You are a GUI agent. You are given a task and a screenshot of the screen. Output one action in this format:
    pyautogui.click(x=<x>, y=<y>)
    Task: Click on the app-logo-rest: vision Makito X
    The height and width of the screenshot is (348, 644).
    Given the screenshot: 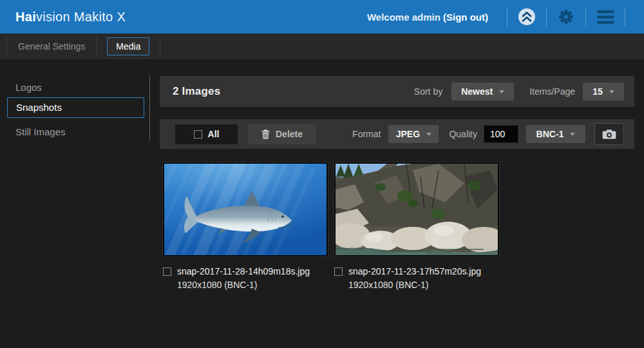 What is the action you would take?
    pyautogui.click(x=81, y=17)
    